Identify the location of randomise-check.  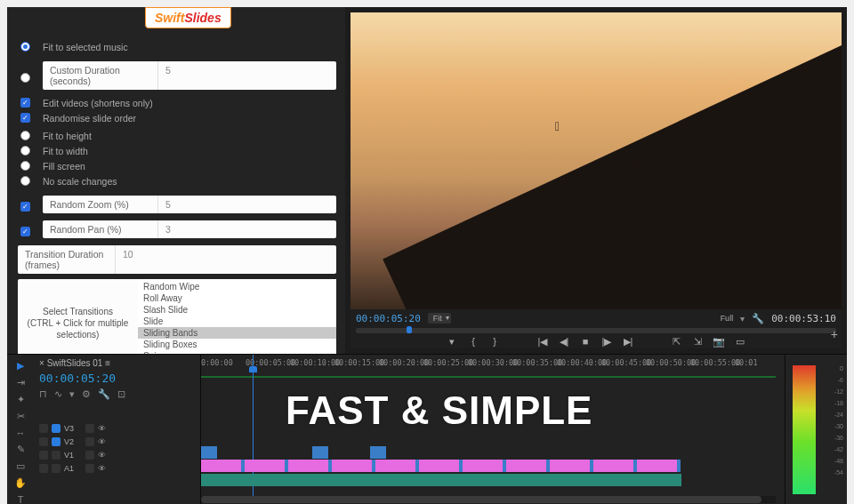
(25, 117).